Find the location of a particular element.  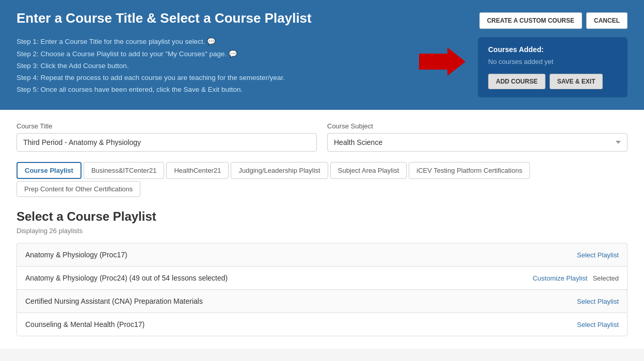

tab-icev-testing: iCEV Testing Platform Certifications is located at coordinates (470, 170).